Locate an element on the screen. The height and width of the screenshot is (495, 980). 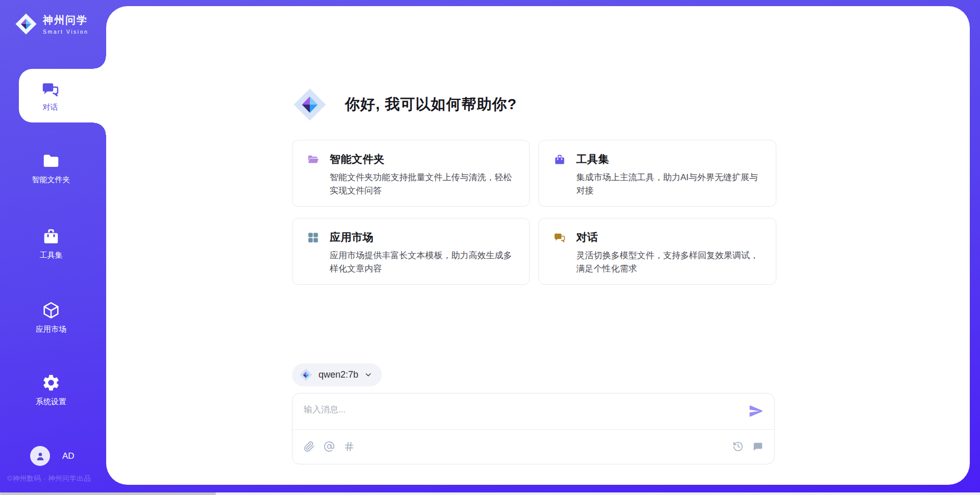
composer is located at coordinates (533, 429).